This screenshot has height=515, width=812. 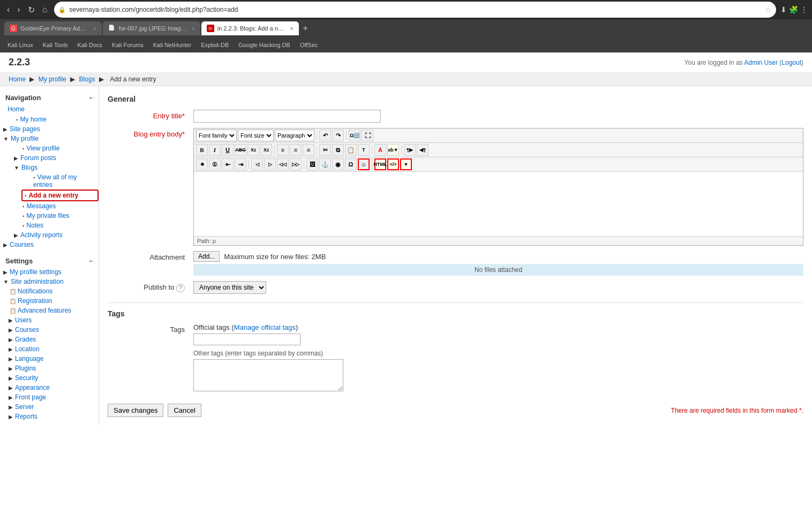 What do you see at coordinates (792, 63) in the screenshot?
I see `logout-link: Logout` at bounding box center [792, 63].